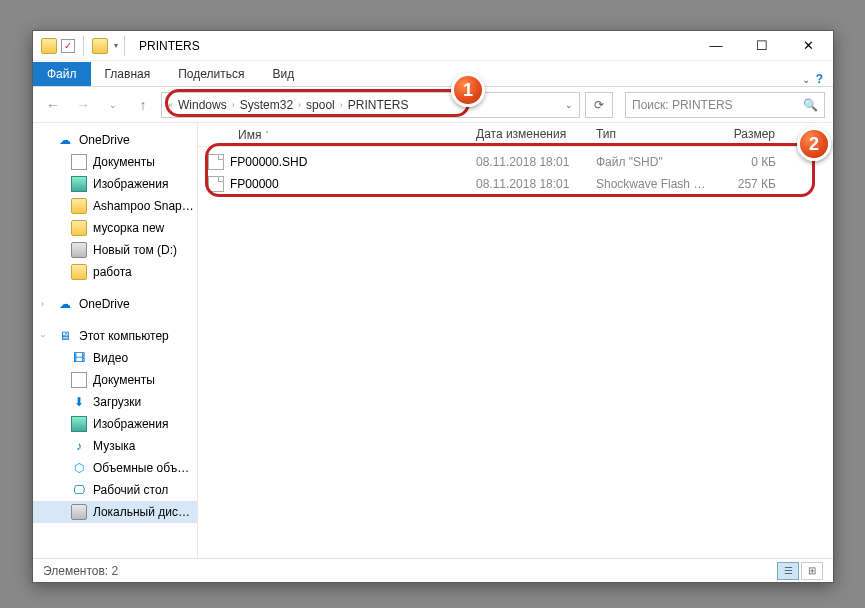  Describe the element at coordinates (268, 162) in the screenshot. I see `file-name: FP00000.SHD` at that location.